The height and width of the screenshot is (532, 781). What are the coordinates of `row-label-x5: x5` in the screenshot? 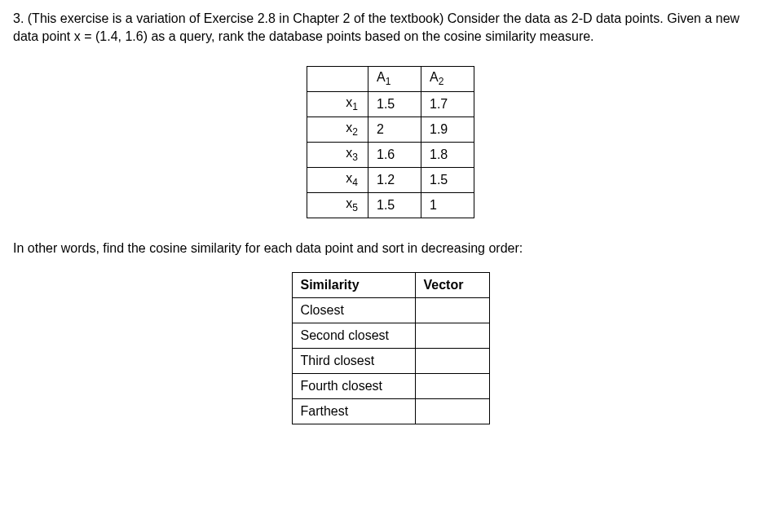 It's located at (338, 205).